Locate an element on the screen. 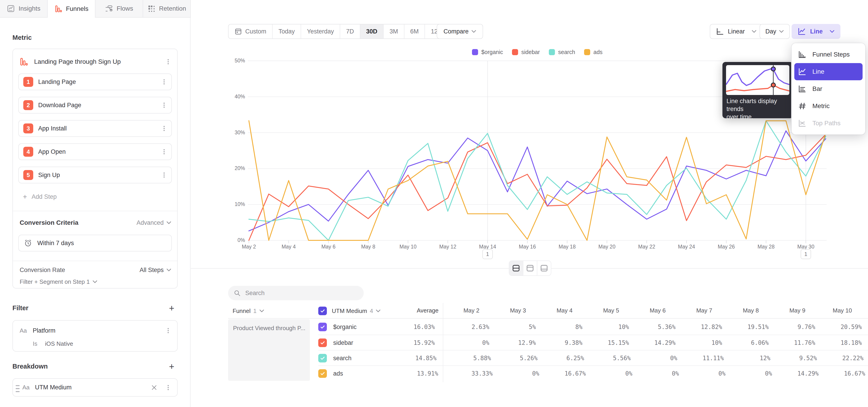  range-yesterday: Yesterday is located at coordinates (321, 31).